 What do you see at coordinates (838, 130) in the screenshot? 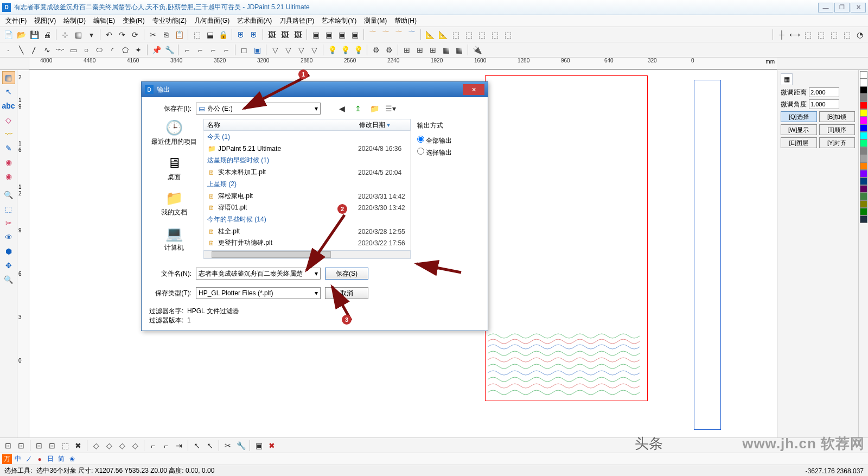
I see `btn-t-order: [T]顺序` at bounding box center [838, 130].